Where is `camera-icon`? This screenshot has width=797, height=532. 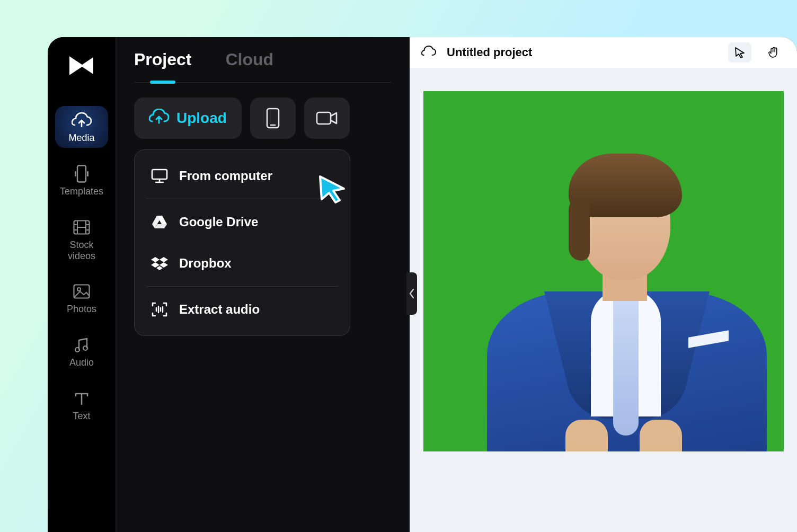 camera-icon is located at coordinates (327, 118).